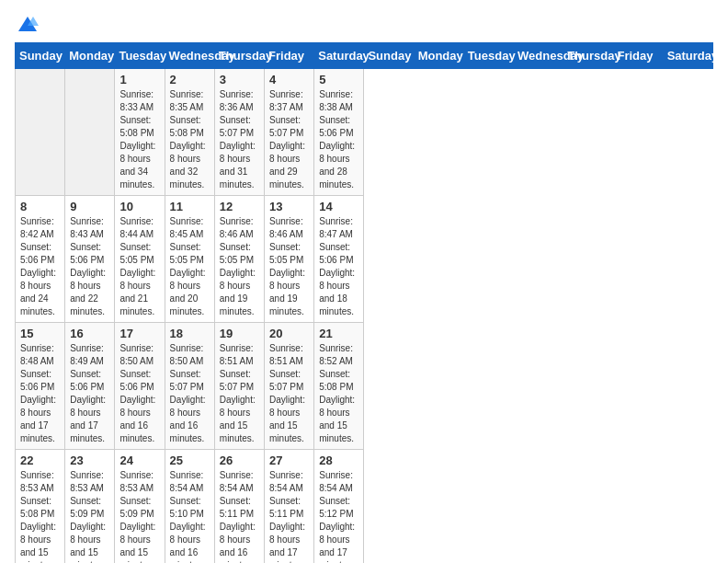 Image resolution: width=728 pixels, height=563 pixels. What do you see at coordinates (239, 507) in the screenshot?
I see `day-cell-26: 26 Sunrise: 8:54 AMSunset: 5:11 PMDaylig…` at bounding box center [239, 507].